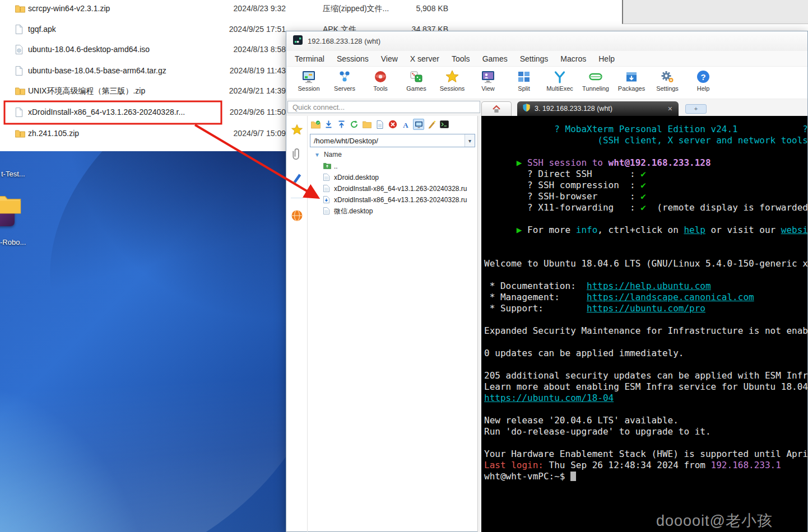 The height and width of the screenshot is (532, 808). What do you see at coordinates (354, 124) in the screenshot?
I see `refresh-icon` at bounding box center [354, 124].